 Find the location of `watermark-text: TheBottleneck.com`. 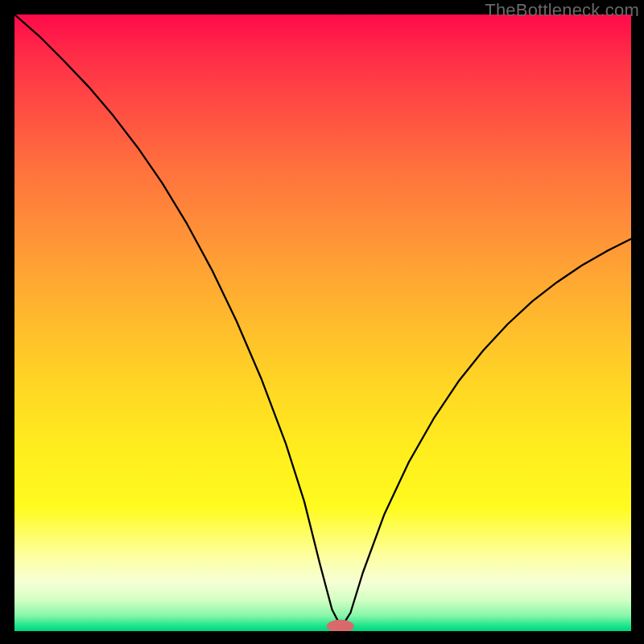

watermark-text: TheBottleneck.com is located at coordinates (562, 10).